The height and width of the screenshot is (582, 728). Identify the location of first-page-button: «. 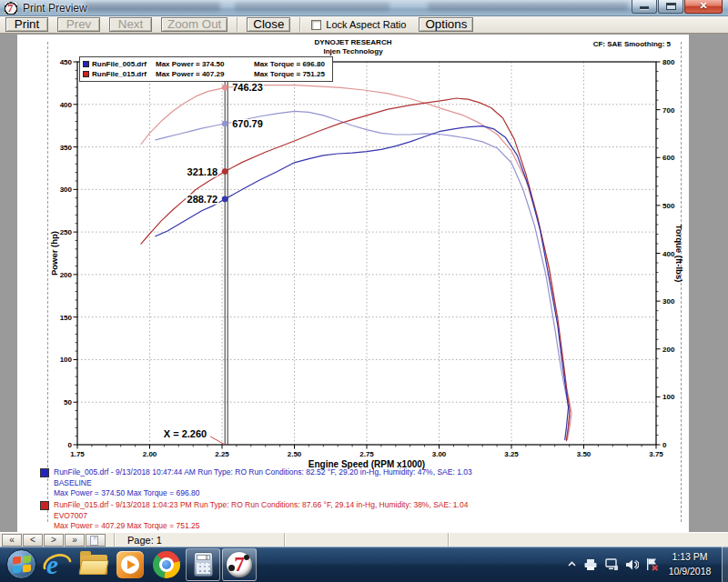
(12, 540).